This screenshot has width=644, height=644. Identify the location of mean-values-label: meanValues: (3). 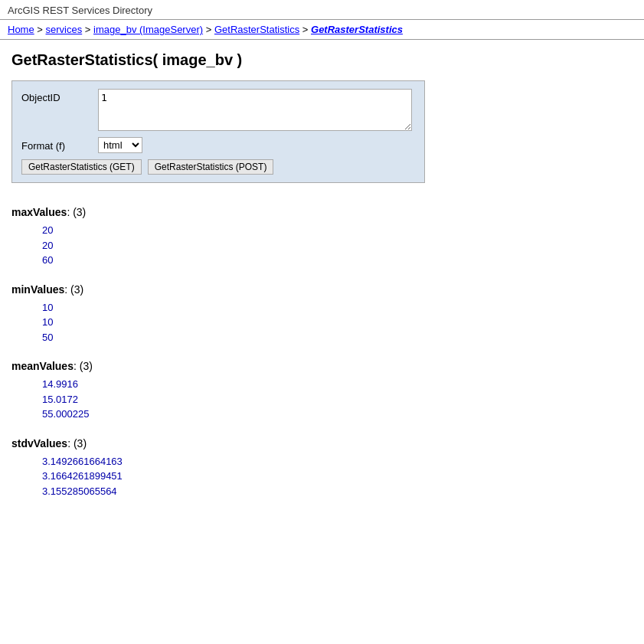
(322, 366).